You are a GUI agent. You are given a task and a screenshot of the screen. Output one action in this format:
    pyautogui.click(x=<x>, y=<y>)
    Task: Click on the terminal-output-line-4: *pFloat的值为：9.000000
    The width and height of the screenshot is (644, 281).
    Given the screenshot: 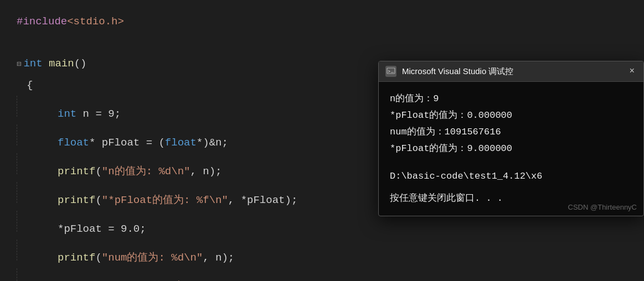 What is the action you would take?
    pyautogui.click(x=511, y=149)
    